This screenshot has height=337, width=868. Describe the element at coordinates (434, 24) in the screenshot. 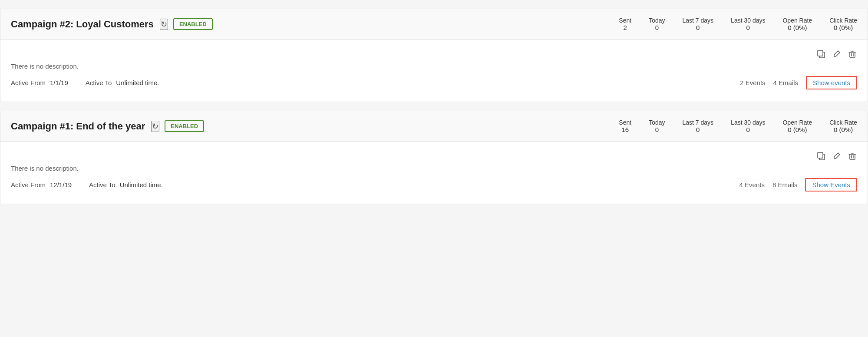

I see `campaign-header-2: Campaign #2: Loyal Customers ↻ ENABLED S…` at that location.